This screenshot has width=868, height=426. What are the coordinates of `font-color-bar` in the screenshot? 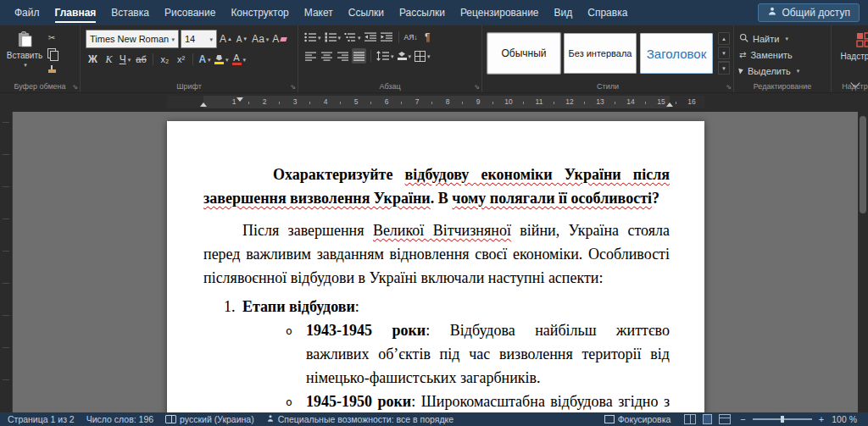 It's located at (237, 64).